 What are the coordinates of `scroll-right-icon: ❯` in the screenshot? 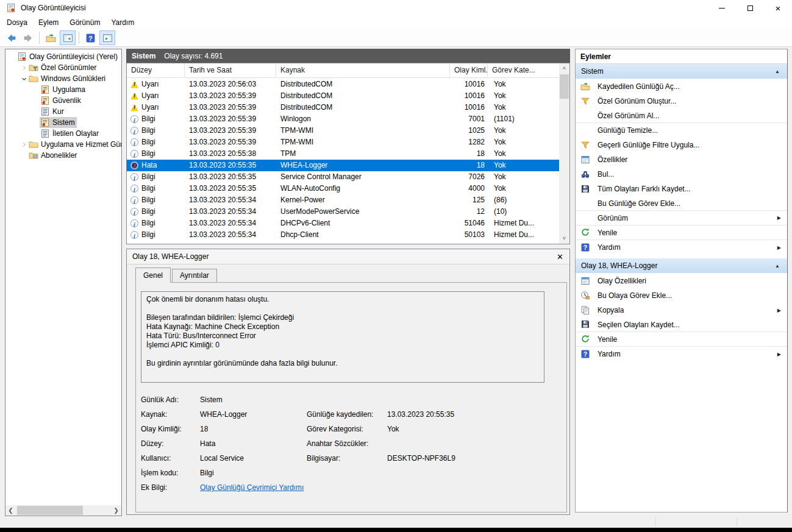 It's located at (116, 511).